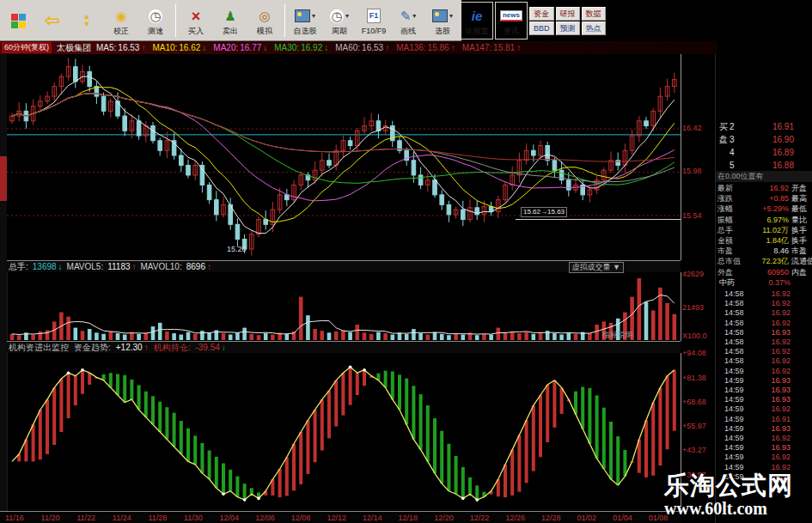 The image size is (812, 523). What do you see at coordinates (193, 518) in the screenshot?
I see `date-label: 11/30` at bounding box center [193, 518].